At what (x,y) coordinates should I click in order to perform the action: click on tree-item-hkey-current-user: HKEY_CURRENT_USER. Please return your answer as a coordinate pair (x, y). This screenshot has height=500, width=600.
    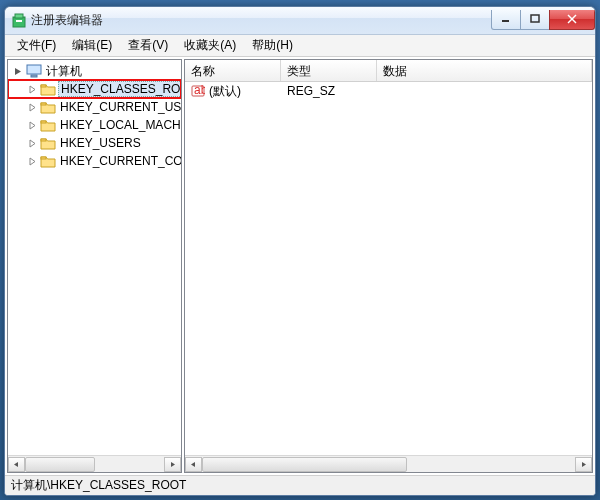
    Looking at the image, I should click on (94, 107).